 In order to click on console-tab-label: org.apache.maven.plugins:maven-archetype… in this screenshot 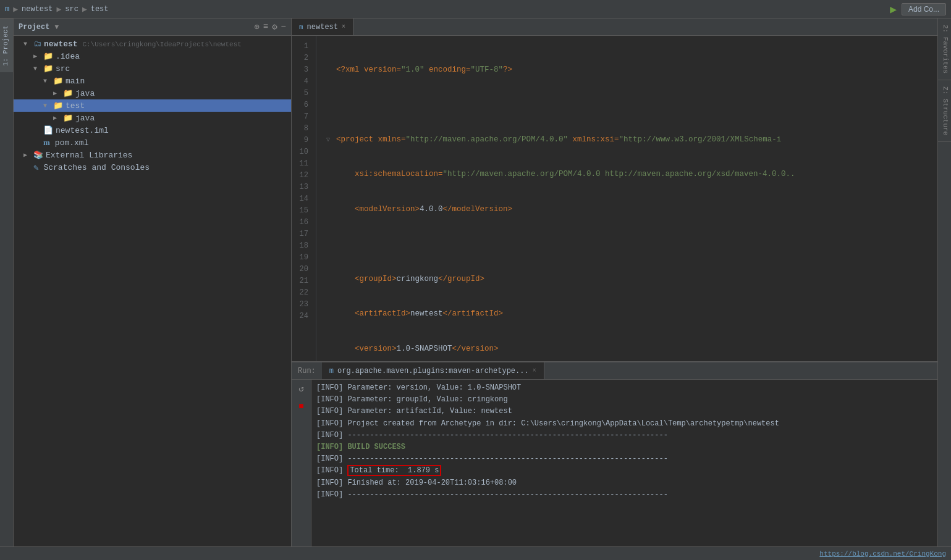, I will do `click(433, 371)`.